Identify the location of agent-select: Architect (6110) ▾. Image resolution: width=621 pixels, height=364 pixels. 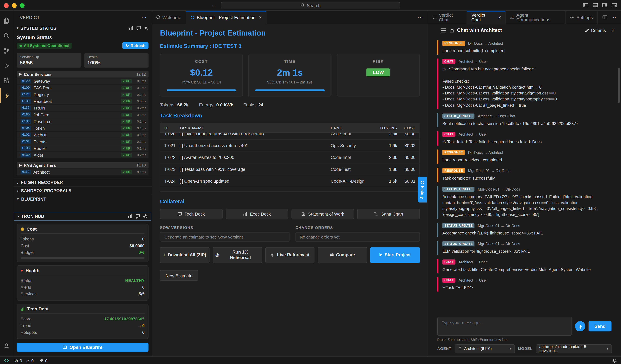
(485, 348).